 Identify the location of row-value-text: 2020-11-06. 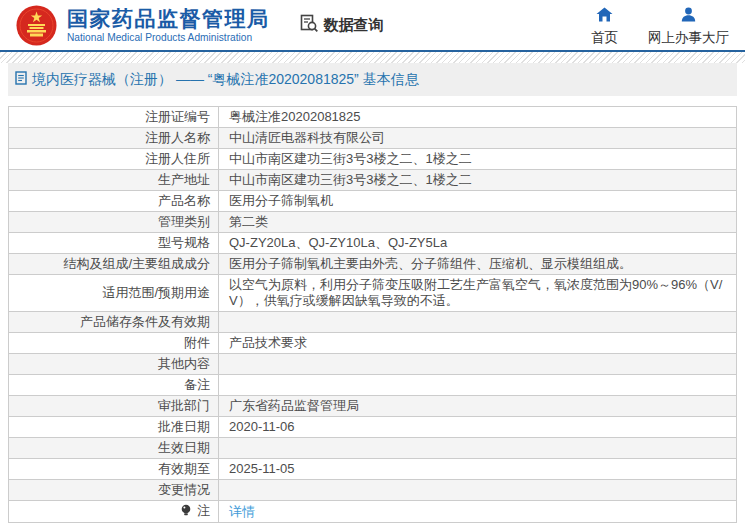
(262, 426).